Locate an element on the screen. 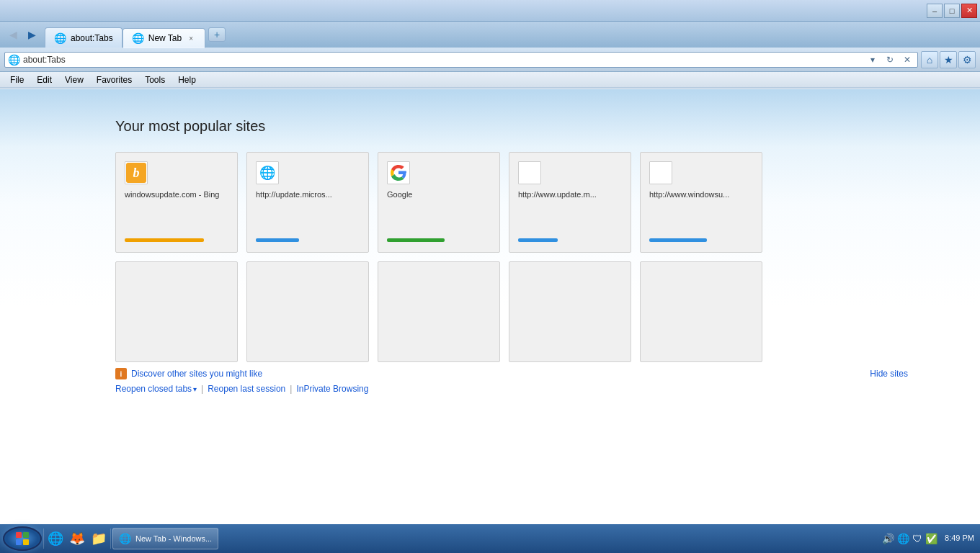  hide-sites-link: Hide sites is located at coordinates (889, 374).